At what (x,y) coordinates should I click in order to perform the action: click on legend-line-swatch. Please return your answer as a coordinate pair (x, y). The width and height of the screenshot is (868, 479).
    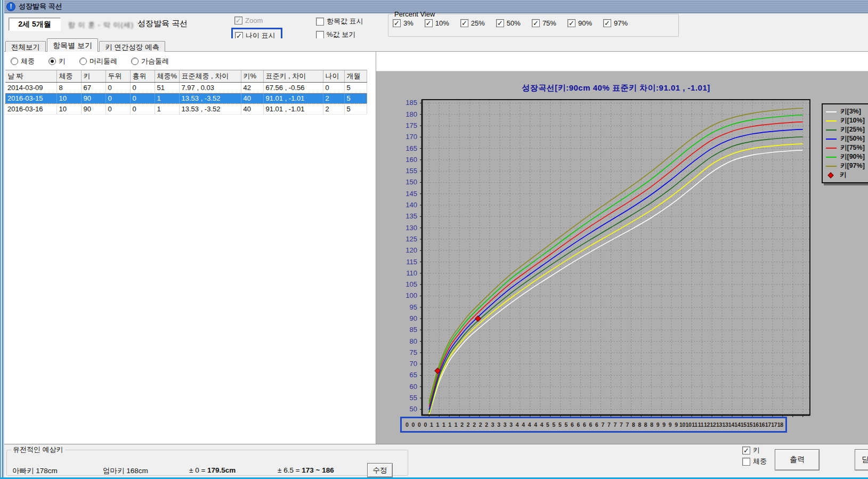
    Looking at the image, I should click on (831, 148).